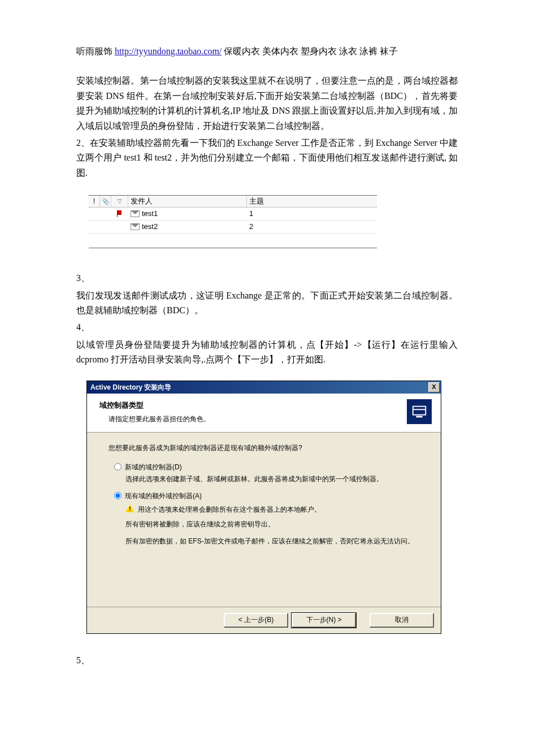 This screenshot has height=756, width=534. Describe the element at coordinates (106, 201) in the screenshot. I see `paperclip-icon` at that location.